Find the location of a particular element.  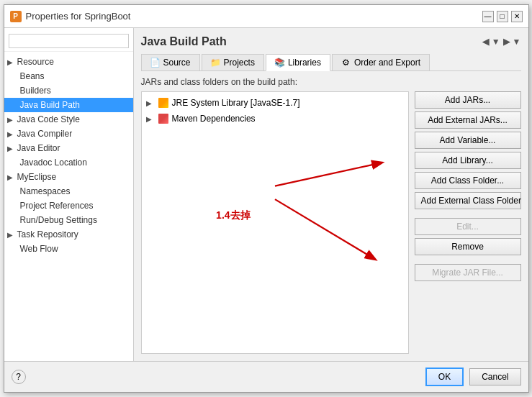

nav-dropdown-icon: ▼ is located at coordinates (517, 42).